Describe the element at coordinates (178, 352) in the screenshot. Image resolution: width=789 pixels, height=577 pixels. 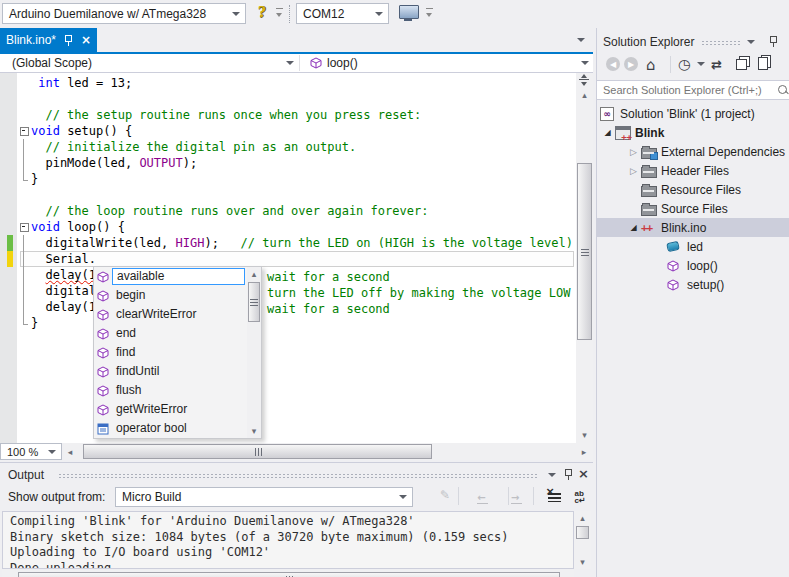
I see `intellisense-list: available begin clearWriteError end find…` at that location.